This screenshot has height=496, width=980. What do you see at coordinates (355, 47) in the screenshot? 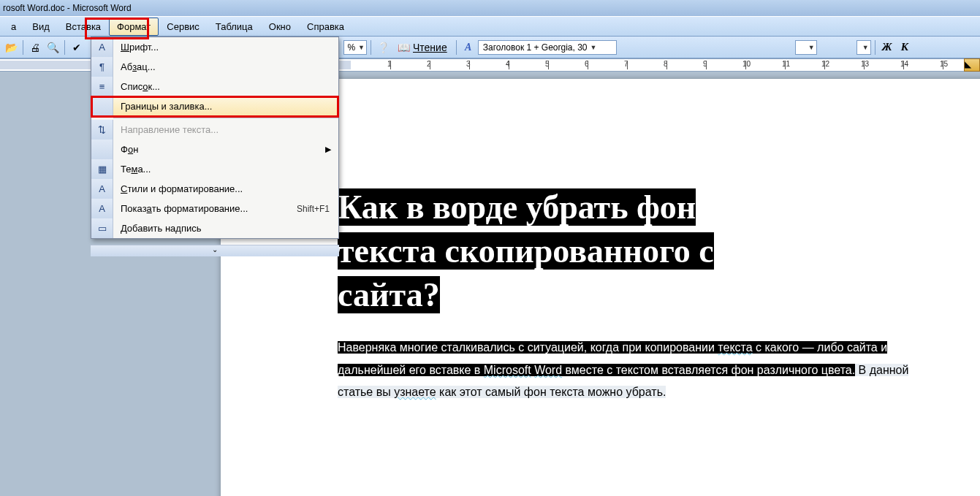
I see `zoom-combo: %▼` at bounding box center [355, 47].